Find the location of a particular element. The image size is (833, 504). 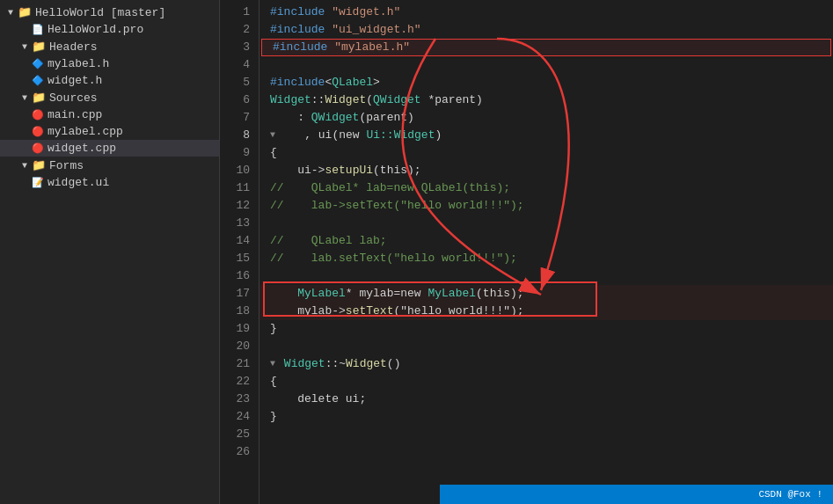

ln-11: 11 is located at coordinates (239, 188).